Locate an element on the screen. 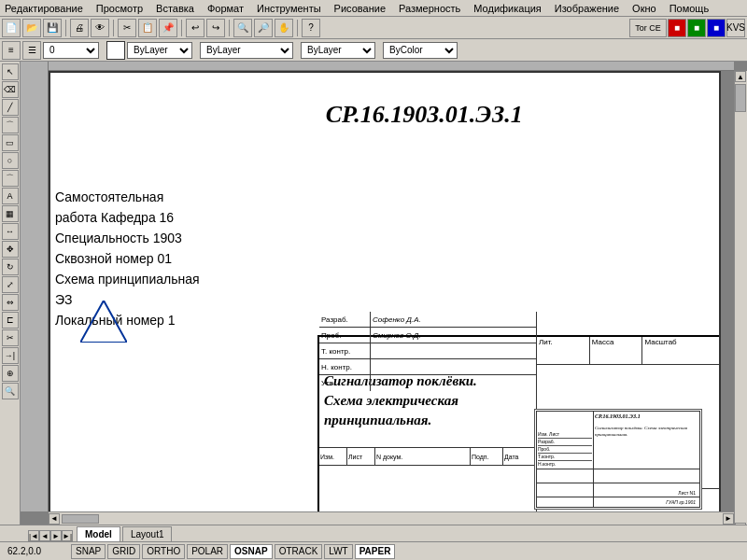 This screenshot has width=747, height=560. tab-layout1: Layout1 is located at coordinates (148, 534).